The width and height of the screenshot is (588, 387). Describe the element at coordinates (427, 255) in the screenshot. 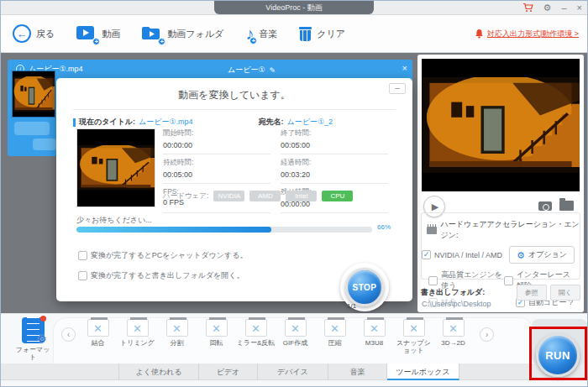

I see `checkbox-check-icon: ✓` at that location.